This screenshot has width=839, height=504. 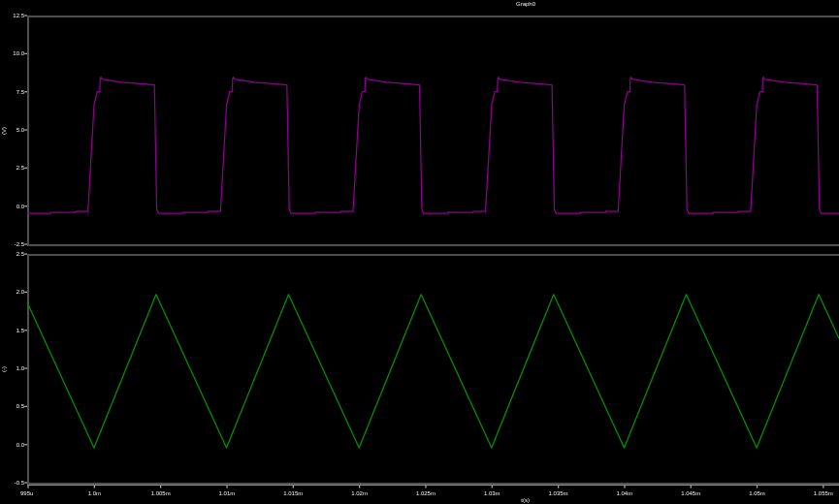 What do you see at coordinates (227, 493) in the screenshot?
I see `svg-text: 1.01m` at bounding box center [227, 493].